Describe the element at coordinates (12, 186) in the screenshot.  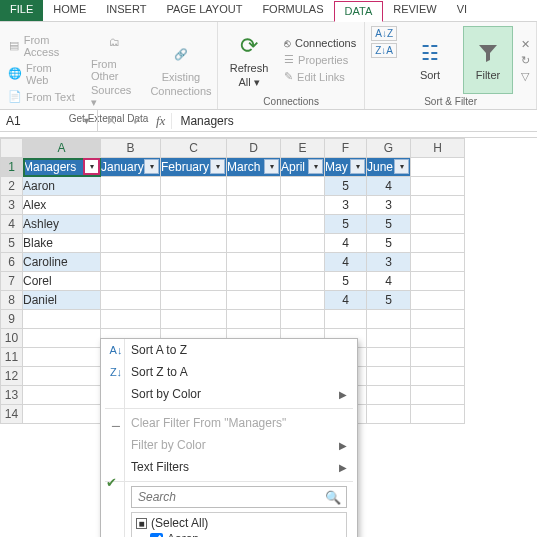
I see `row-header-2: 2` at that location.